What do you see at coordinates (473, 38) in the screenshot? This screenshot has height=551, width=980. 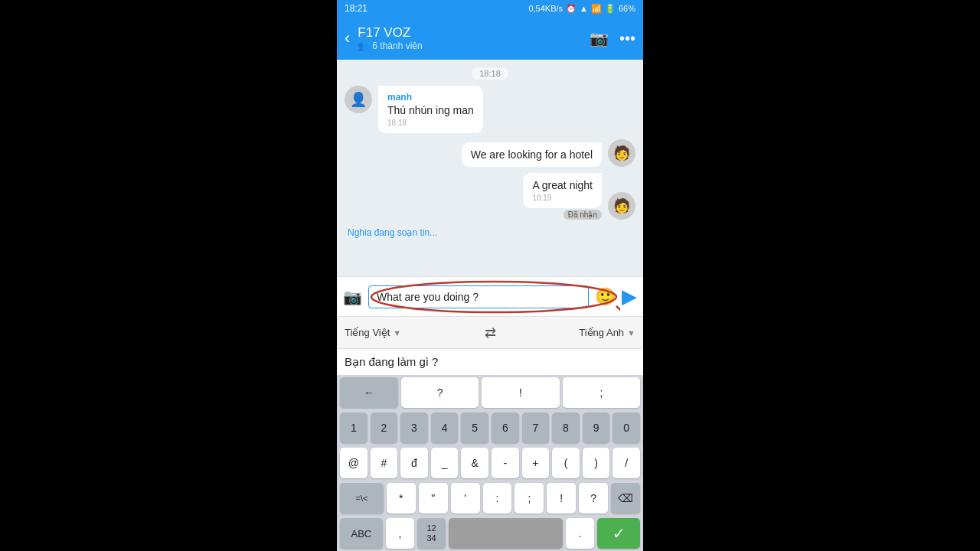 I see `app-bar-info: F17 VOZ 👥 6 thành viên` at bounding box center [473, 38].